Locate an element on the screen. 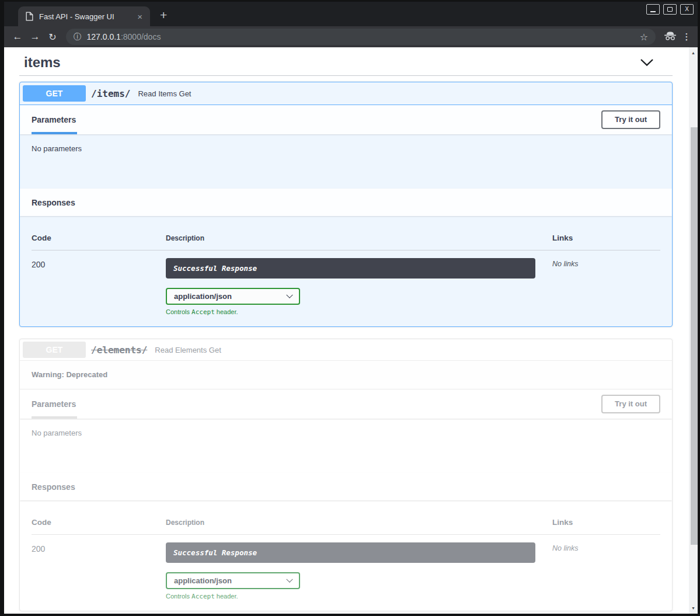 The width and height of the screenshot is (700, 616). browser-titlebar: Fast API - Swagger UI × + X is located at coordinates (351, 14).